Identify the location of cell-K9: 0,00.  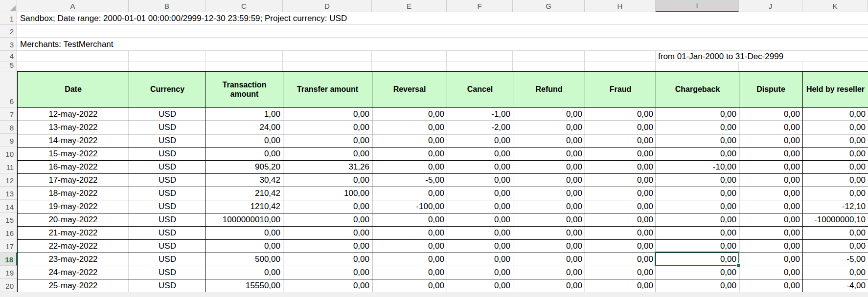
(836, 141).